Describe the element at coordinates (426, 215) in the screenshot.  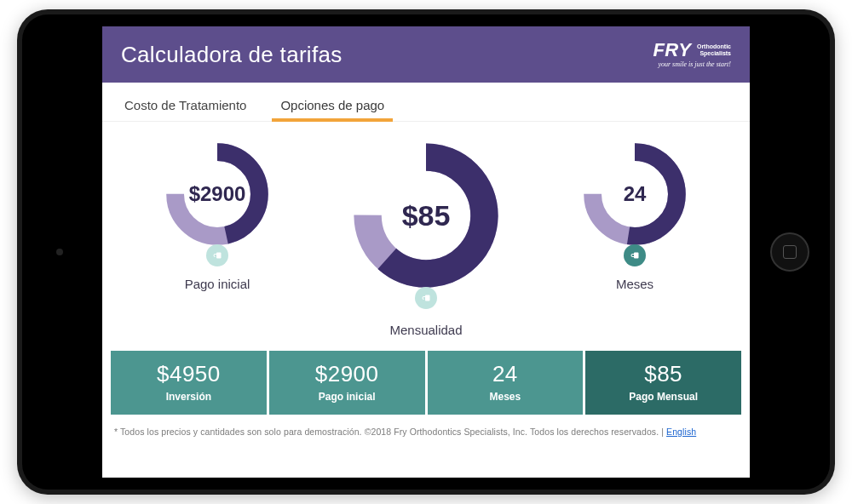
I see `gauge-monthly-value: $85` at that location.